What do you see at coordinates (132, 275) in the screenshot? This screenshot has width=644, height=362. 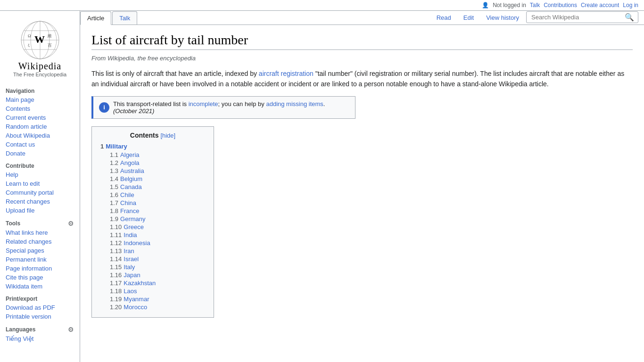 I see `toc-link: Japan` at bounding box center [132, 275].